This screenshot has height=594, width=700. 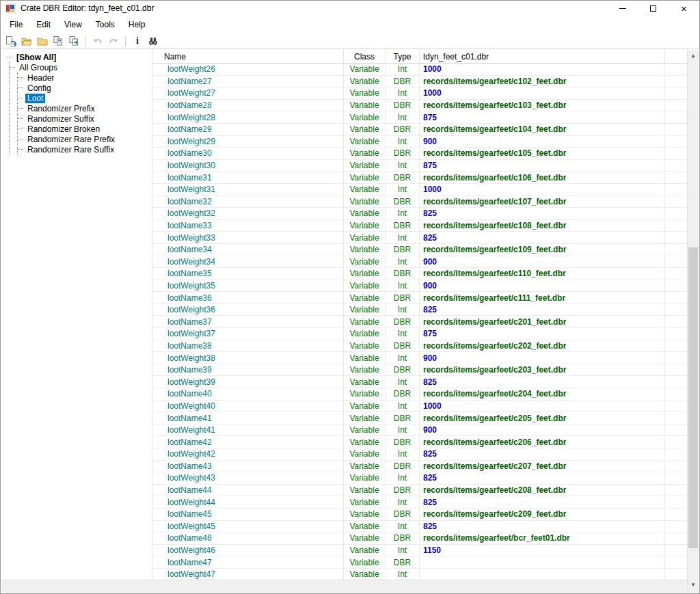 I want to click on cell-value: records/items/gearfeet/c204_feet.dbr, so click(x=543, y=394).